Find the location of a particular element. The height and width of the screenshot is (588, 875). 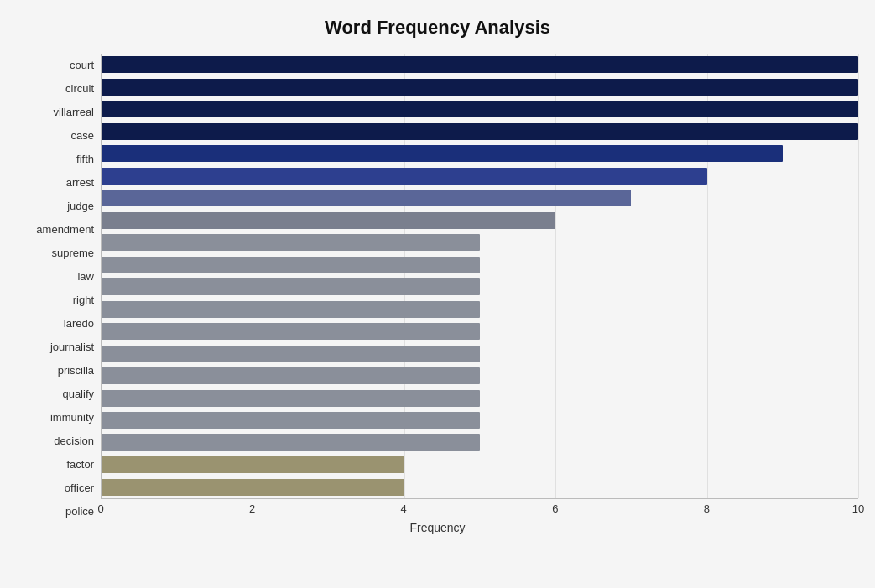

y-label-fifth: fifth is located at coordinates (55, 159).